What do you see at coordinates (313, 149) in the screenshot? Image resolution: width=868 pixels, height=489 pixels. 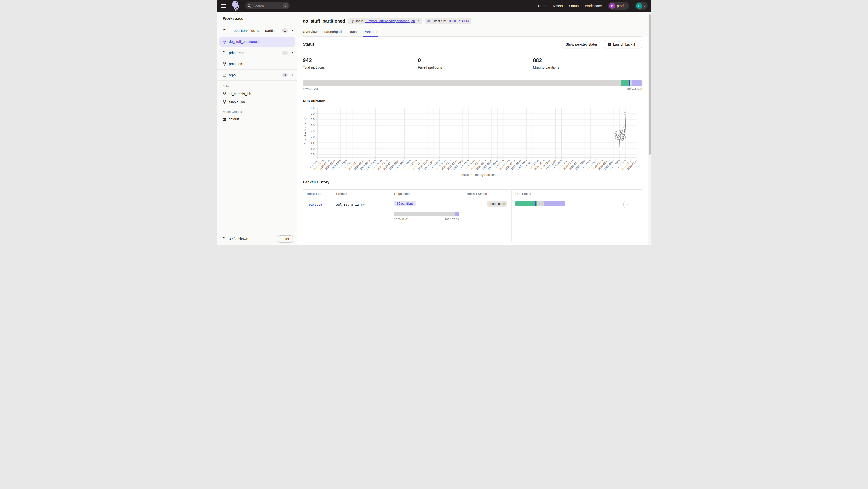 I see `y-tick-label: 6.0` at bounding box center [313, 149].